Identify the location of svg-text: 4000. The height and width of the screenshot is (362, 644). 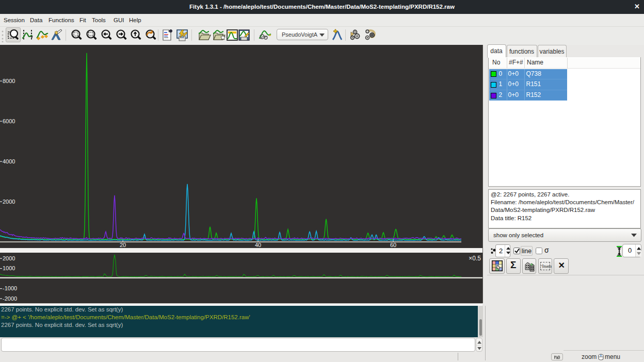
(9, 161).